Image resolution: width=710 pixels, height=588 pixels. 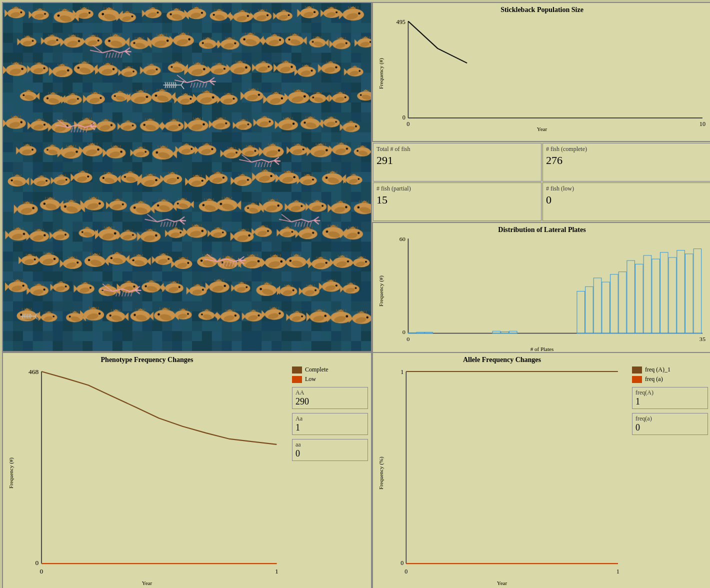 I want to click on lateral-y-label: Frequency (#), so click(x=381, y=291).